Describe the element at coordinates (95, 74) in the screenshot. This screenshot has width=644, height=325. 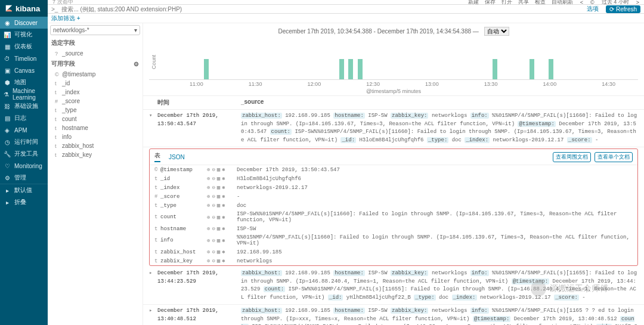
I see `field-item: ©@timestamp` at that location.